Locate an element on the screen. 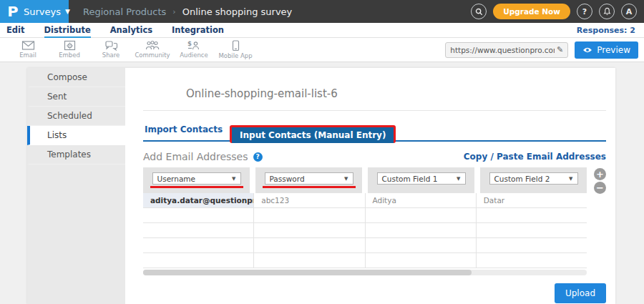 The height and width of the screenshot is (304, 644). nav-tab-analytics: Analytics is located at coordinates (132, 30).